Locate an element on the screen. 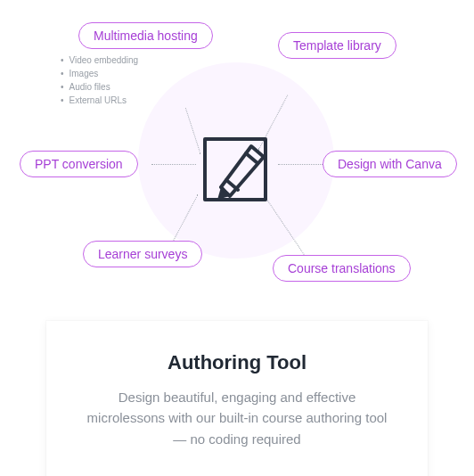 The width and height of the screenshot is (474, 476). pill-design-canva: Design with Canva is located at coordinates (390, 164).